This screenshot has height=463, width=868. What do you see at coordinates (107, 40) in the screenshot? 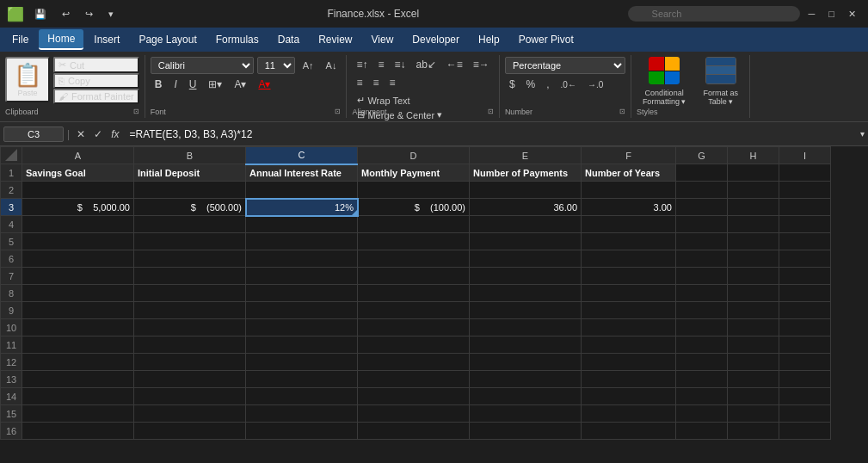
I see `menu-insert: Insert` at bounding box center [107, 40].